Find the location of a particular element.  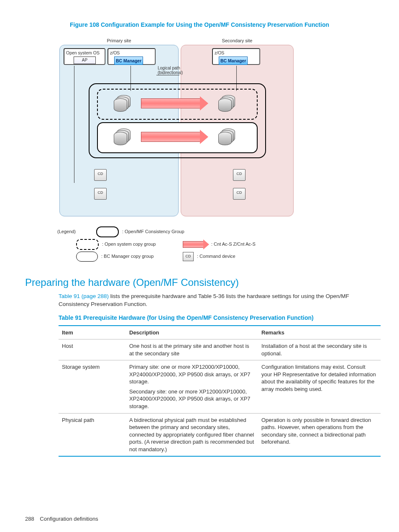

legend: (Legend) : Open/MF Consistency Group : O… is located at coordinates (200, 244).